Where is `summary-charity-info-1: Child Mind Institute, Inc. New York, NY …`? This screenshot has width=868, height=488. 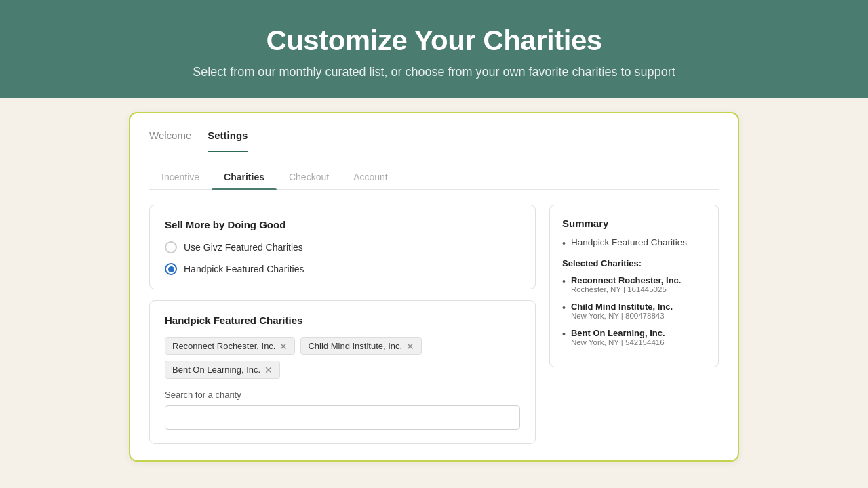
summary-charity-info-1: Child Mind Institute, Inc. New York, NY … is located at coordinates (622, 310).